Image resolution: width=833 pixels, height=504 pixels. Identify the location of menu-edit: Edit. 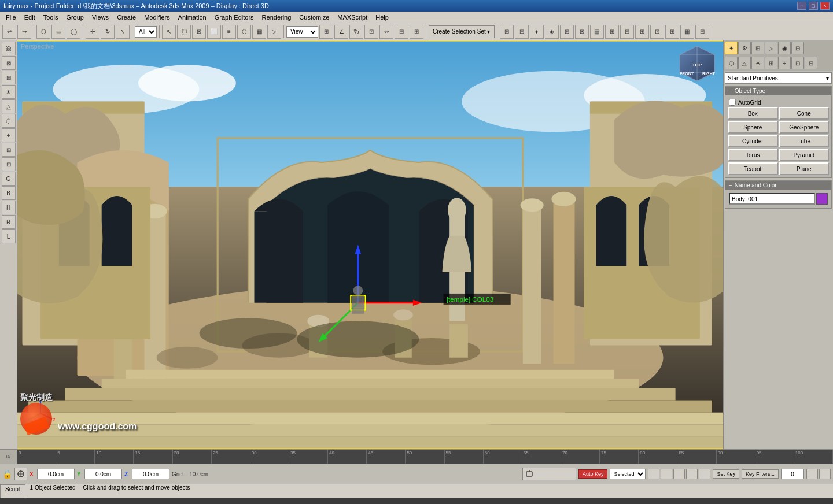
(30, 17).